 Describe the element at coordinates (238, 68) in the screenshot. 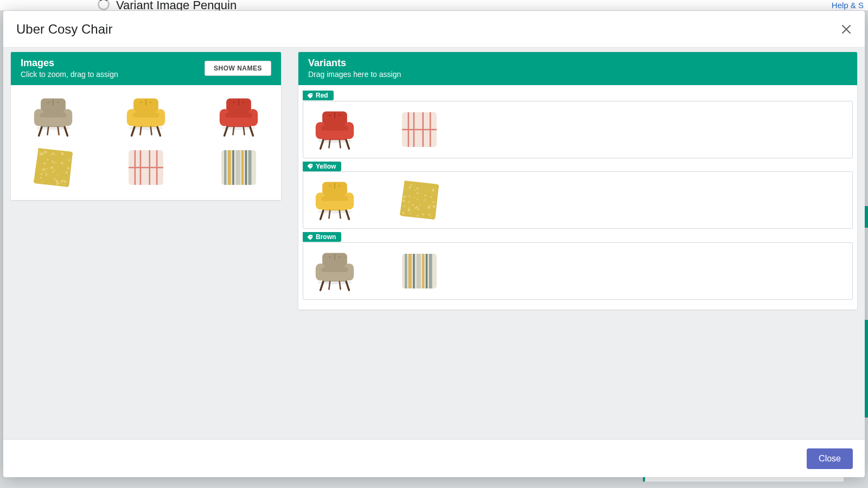

I see `show-names-button: SHOW NAMES` at that location.